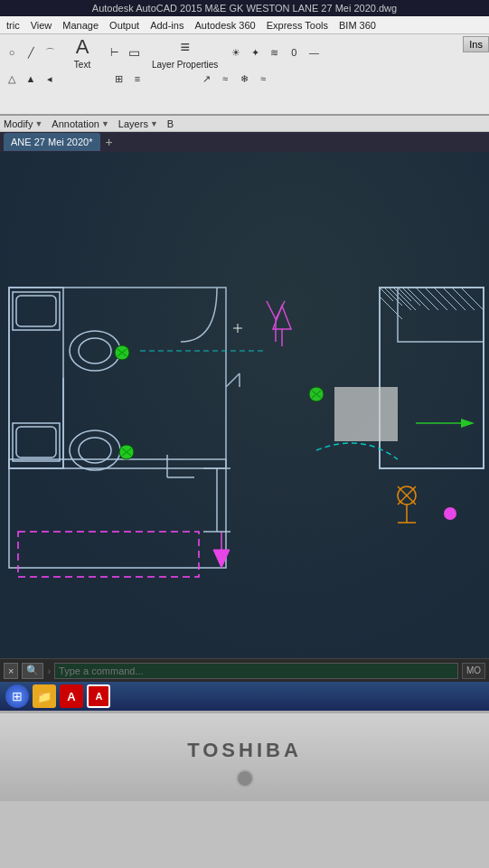  Describe the element at coordinates (244, 75) in the screenshot. I see `ribbon: ○ ╱ ⌒ A Text ⊢ ▭ ≡ Layer Properties ☀ ✦ …` at that location.